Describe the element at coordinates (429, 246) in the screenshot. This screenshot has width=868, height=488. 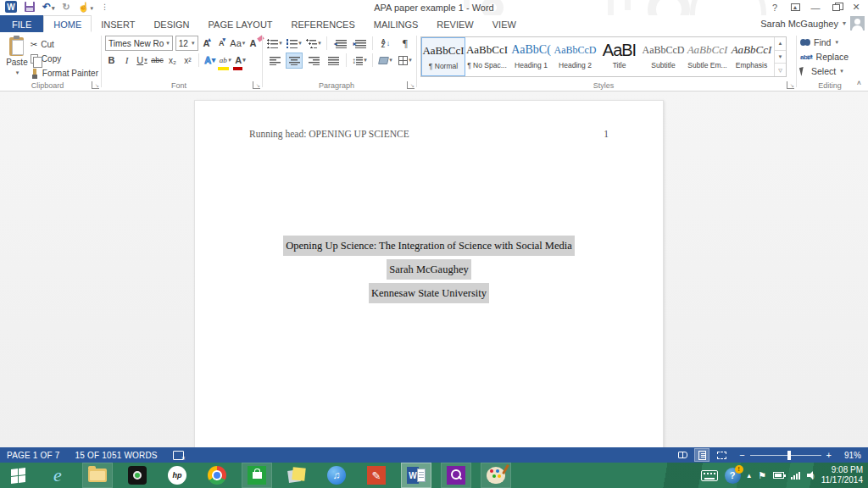
I see `selected-text-line: Opening Up Science: The Integration of S…` at that location.